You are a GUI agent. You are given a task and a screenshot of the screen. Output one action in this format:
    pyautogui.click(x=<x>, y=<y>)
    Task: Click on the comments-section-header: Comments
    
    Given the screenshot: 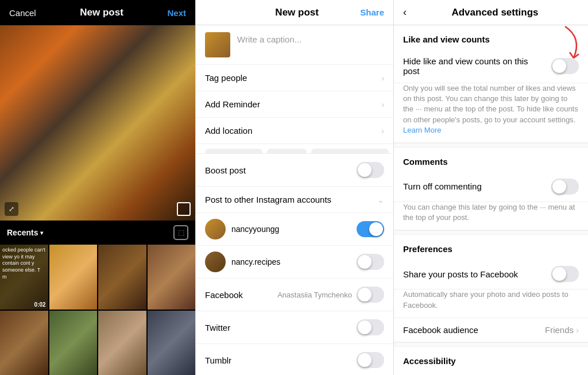 What is the action you would take?
    pyautogui.click(x=491, y=160)
    